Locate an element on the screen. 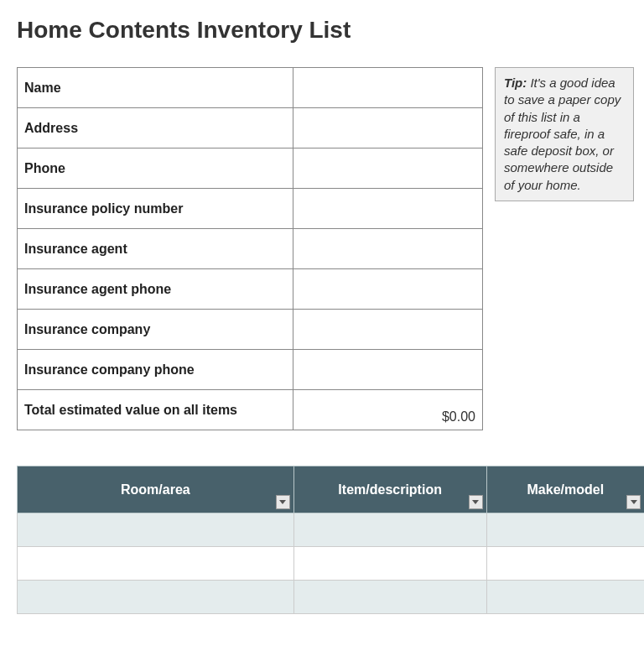 This screenshot has height=646, width=644. column-label-make: Make/model is located at coordinates (566, 490).